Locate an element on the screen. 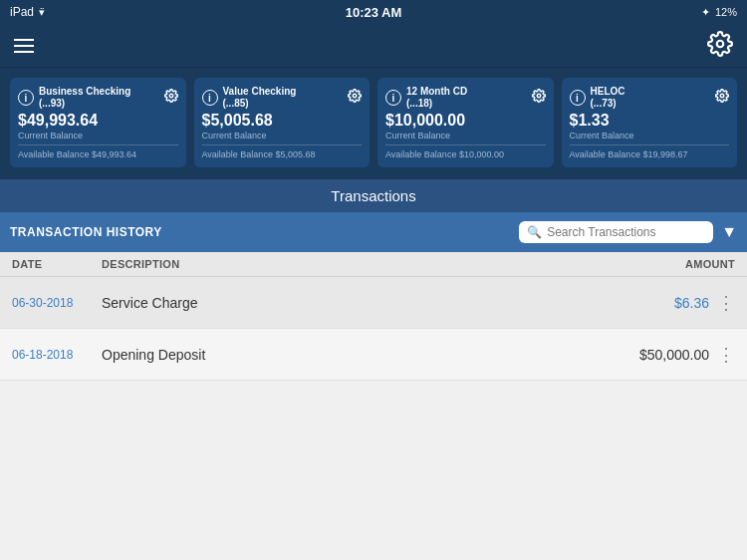  table-header: DATE DESCRIPTION AMOUNT is located at coordinates (374, 265).